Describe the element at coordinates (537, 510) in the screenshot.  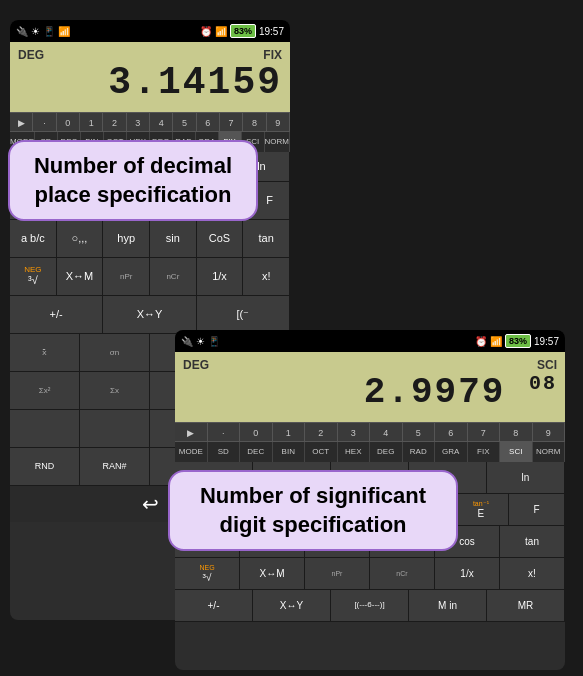
I see `btn-f-front: F` at that location.